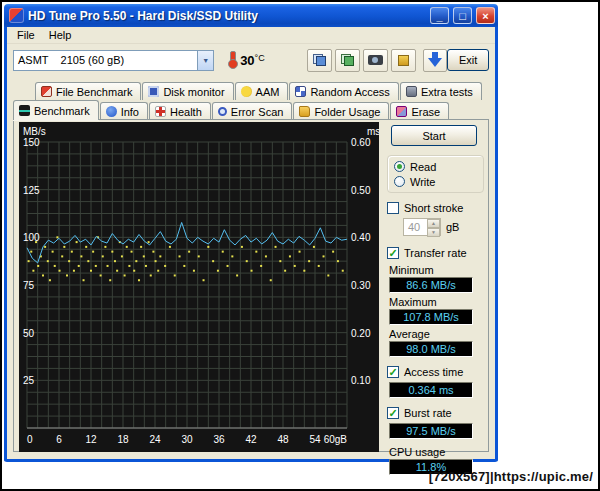 Image resolution: width=600 pixels, height=491 pixels. What do you see at coordinates (124, 111) in the screenshot?
I see `tab-info: Info` at bounding box center [124, 111].